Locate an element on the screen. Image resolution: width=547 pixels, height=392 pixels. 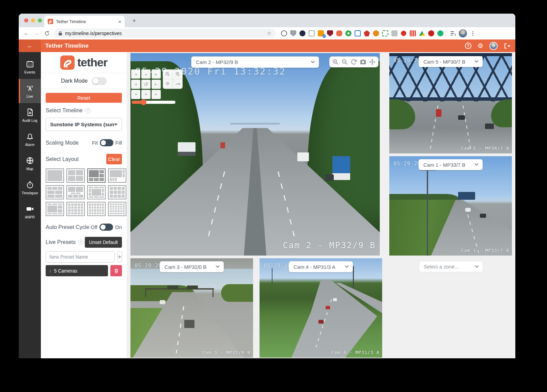
zoom-out-icon is located at coordinates (345, 62).